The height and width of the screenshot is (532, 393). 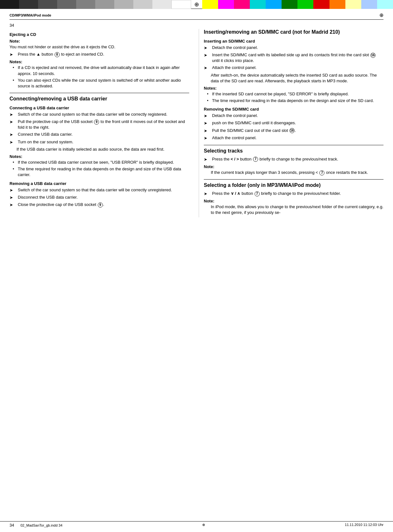 What do you see at coordinates (297, 78) in the screenshot?
I see `sdmmc-para-1: After switch-on, the device automaticall…` at bounding box center [297, 78].